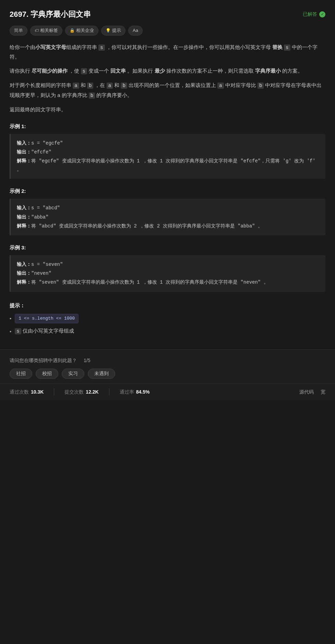  What do you see at coordinates (167, 360) in the screenshot?
I see `survey-question-row: 请问您在哪类招聘中遇到此题？ 1/5` at bounding box center [167, 360].